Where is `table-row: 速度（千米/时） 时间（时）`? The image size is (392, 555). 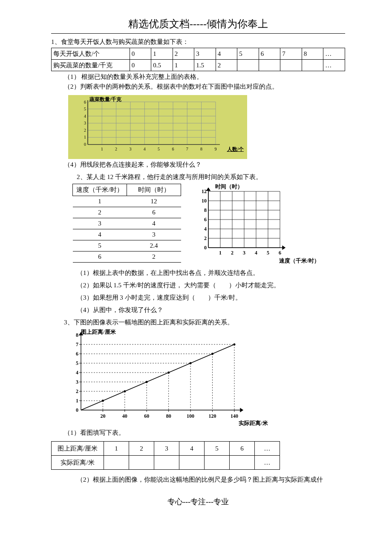
table-row: 速度（千米/时） 时间（时） is located at coordinates (127, 190).